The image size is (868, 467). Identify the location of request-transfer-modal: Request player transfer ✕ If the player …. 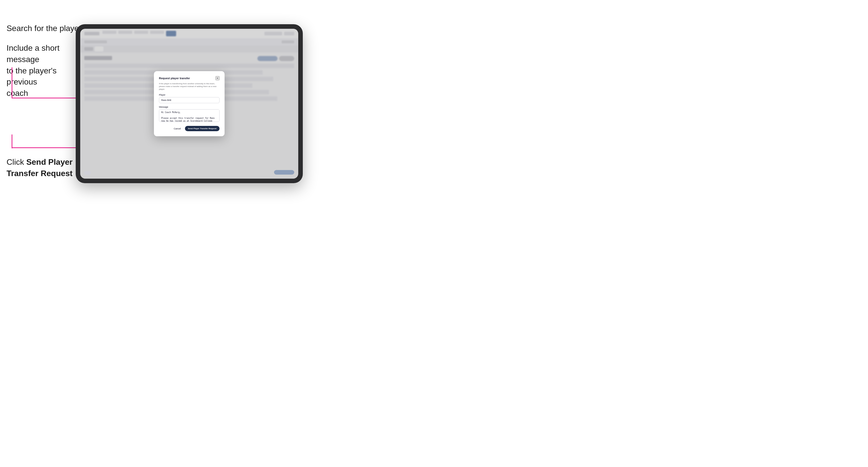
(189, 104).